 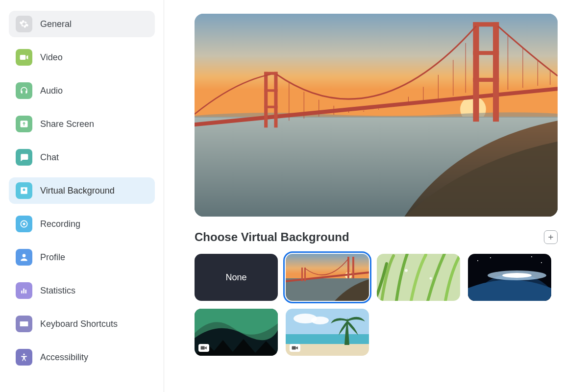 What do you see at coordinates (236, 332) in the screenshot?
I see `background-option-aurora` at bounding box center [236, 332].